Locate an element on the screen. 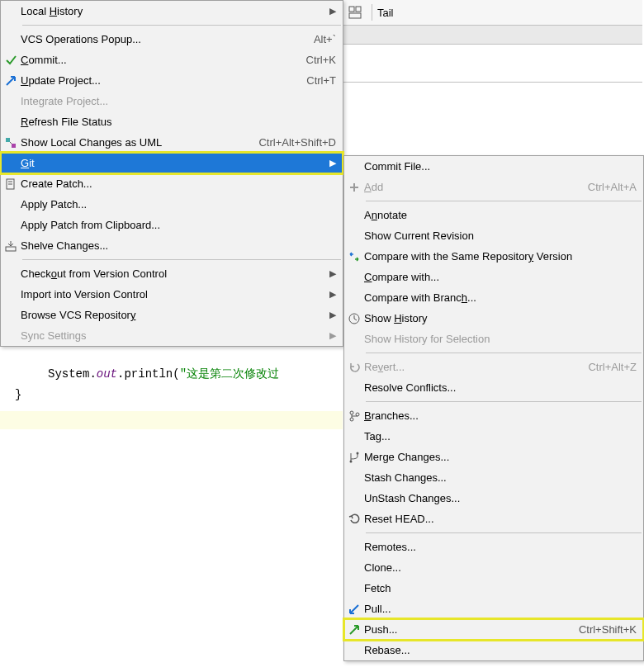 The image size is (644, 672). menu-item-clone: Clone... is located at coordinates (494, 568).